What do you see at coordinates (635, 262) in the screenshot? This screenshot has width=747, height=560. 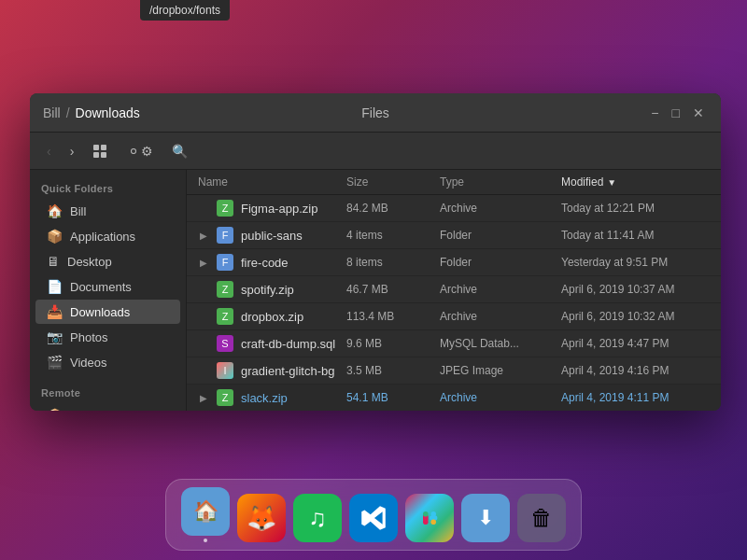 I see `file-modified: Yesterday at 9:51 PM` at bounding box center [635, 262].